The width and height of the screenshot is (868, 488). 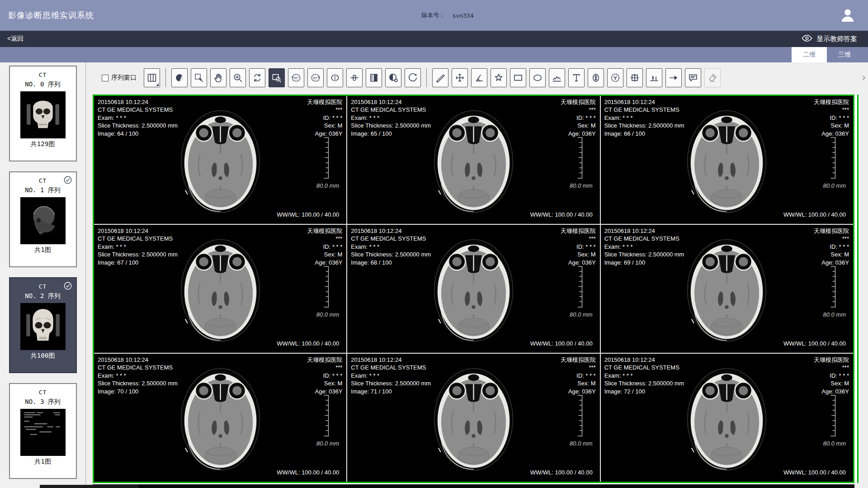 What do you see at coordinates (89, 487) in the screenshot?
I see `horizontal-scrollbar-thumb` at bounding box center [89, 487].